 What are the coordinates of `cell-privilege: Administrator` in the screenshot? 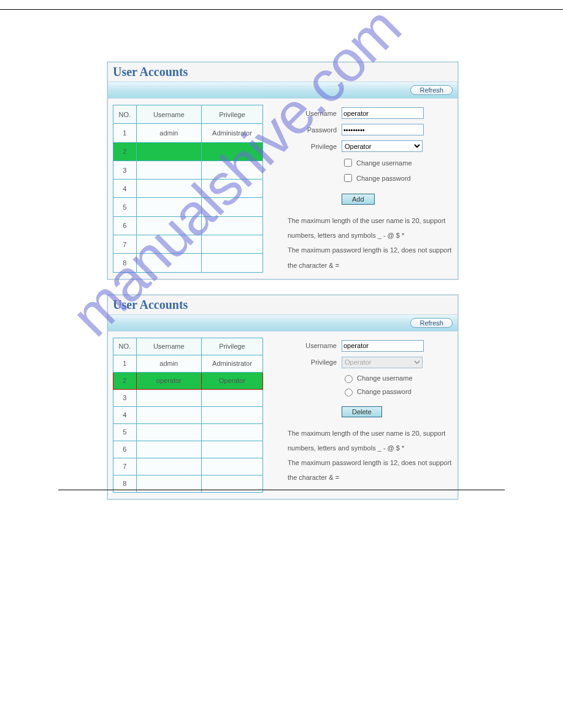 It's located at (232, 363).